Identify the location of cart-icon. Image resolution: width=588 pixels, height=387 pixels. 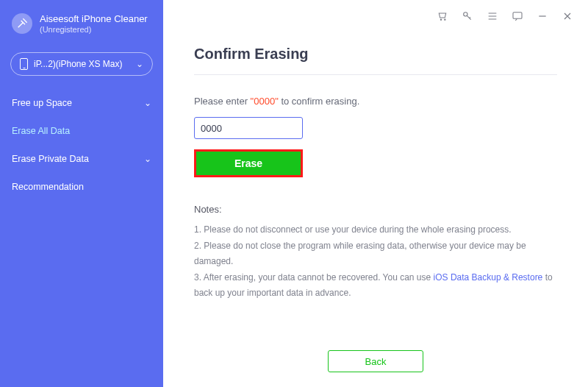
(442, 16).